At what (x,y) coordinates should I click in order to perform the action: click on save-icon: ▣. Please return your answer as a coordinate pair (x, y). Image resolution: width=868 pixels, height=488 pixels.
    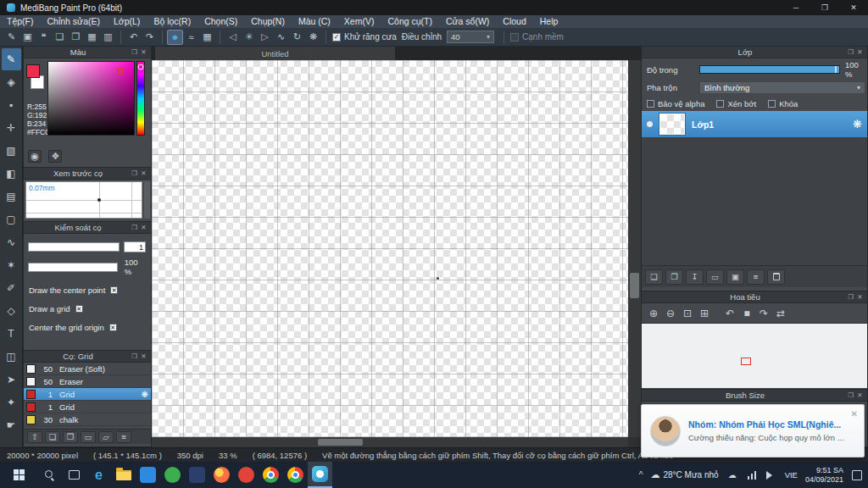
    Looking at the image, I should click on (27, 37).